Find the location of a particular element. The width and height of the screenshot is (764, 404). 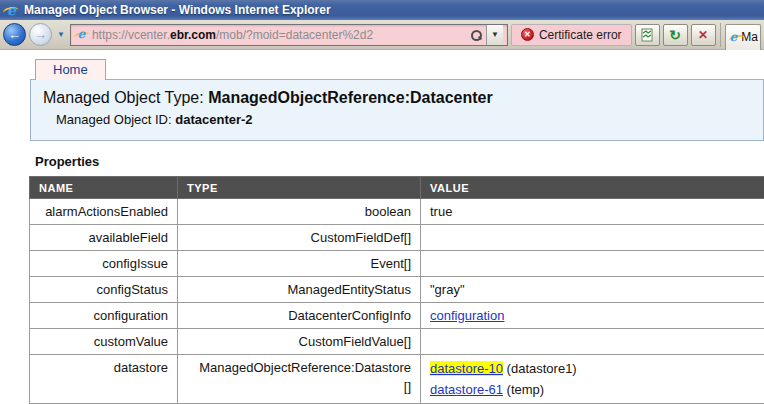

prop-name: availableField is located at coordinates (104, 238).